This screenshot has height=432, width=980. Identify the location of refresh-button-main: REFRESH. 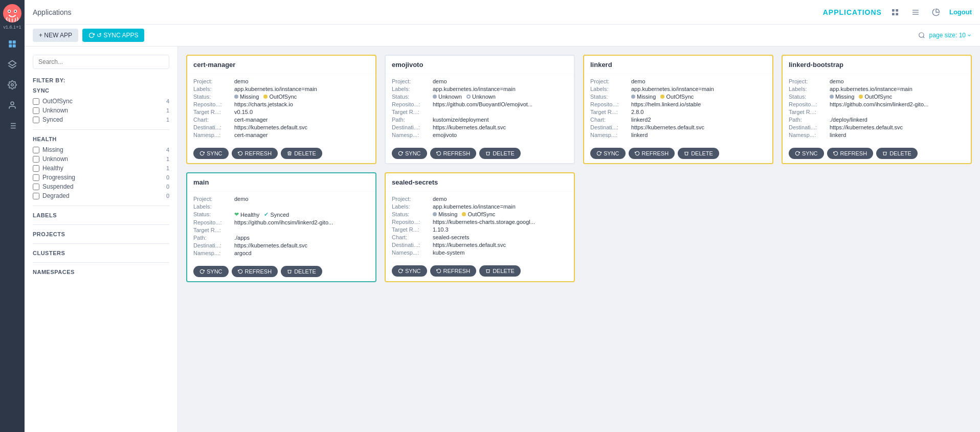
(255, 271).